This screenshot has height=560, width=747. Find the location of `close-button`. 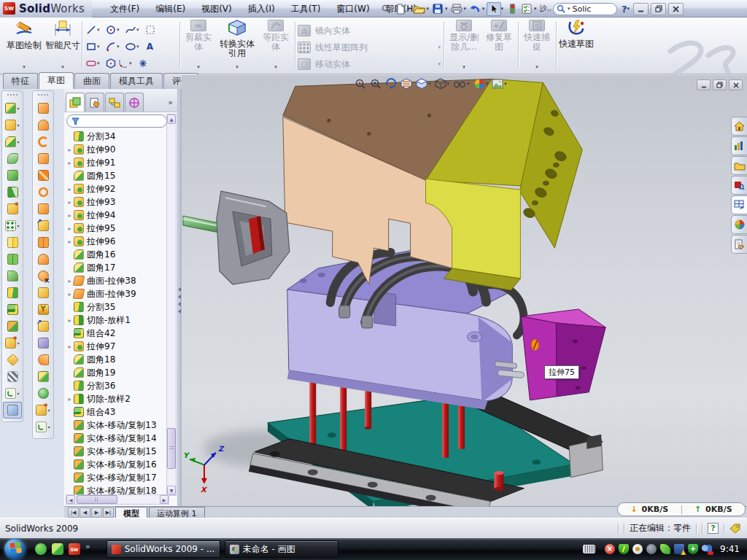

close-button is located at coordinates (676, 9).